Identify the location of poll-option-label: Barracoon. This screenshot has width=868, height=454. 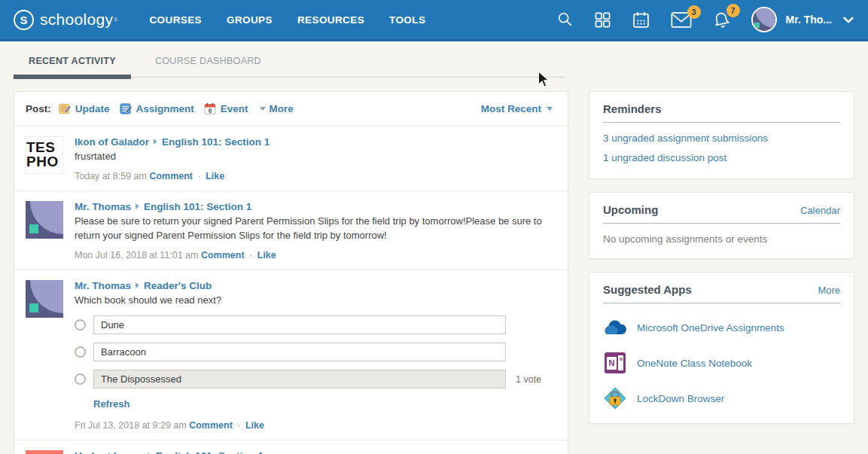
(300, 352).